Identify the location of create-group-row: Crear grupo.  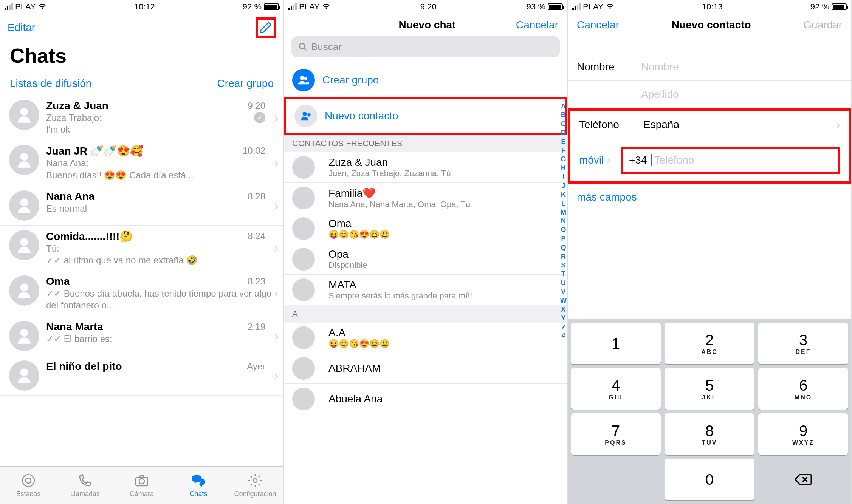
(426, 80).